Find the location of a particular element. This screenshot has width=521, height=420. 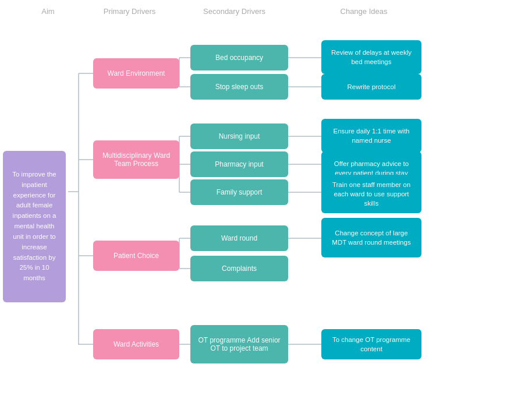

primary-patient-choice: Patient Choice is located at coordinates (136, 256).